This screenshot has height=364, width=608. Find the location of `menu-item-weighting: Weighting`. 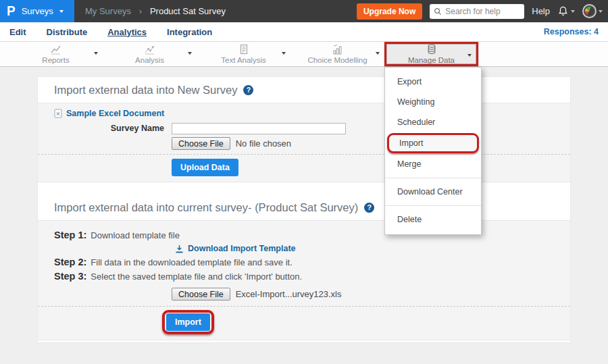

menu-item-weighting: Weighting is located at coordinates (433, 102).